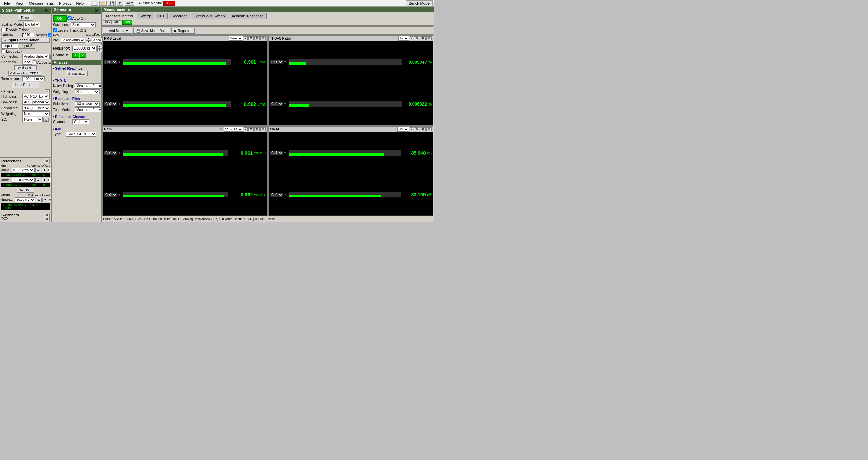 The height and width of the screenshot is (460, 868). Describe the element at coordinates (83, 25) in the screenshot. I see `waveform-select: Sine` at that location.